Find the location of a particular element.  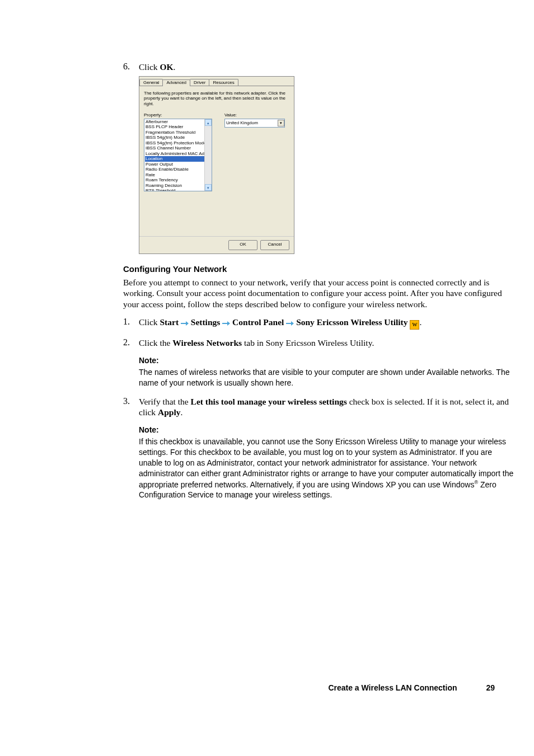

list-item-selected: Location is located at coordinates (178, 159).